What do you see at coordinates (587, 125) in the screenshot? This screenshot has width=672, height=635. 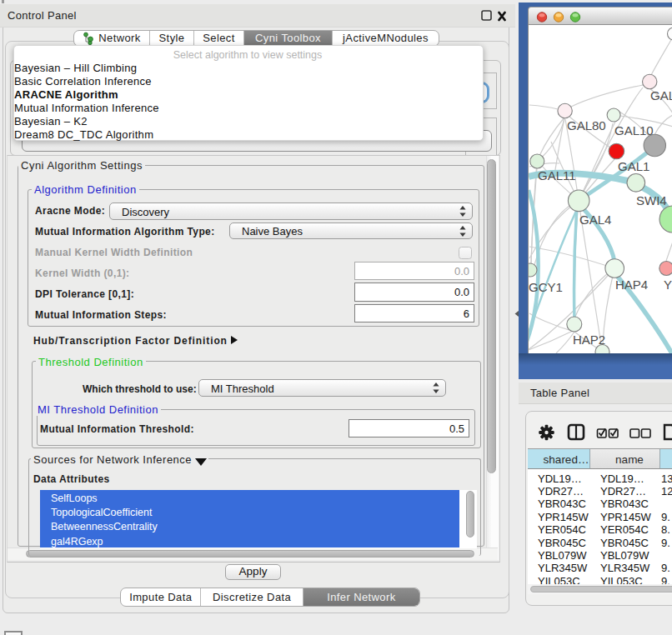 I see `svg-text: GAL80` at bounding box center [587, 125].